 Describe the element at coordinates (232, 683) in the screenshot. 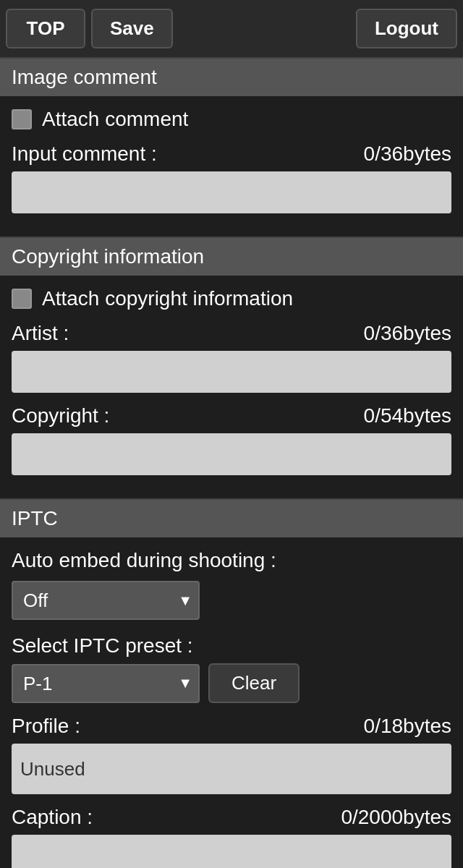

I see `preset-row: P-1 P-2 P-3 ▼ Clear` at that location.